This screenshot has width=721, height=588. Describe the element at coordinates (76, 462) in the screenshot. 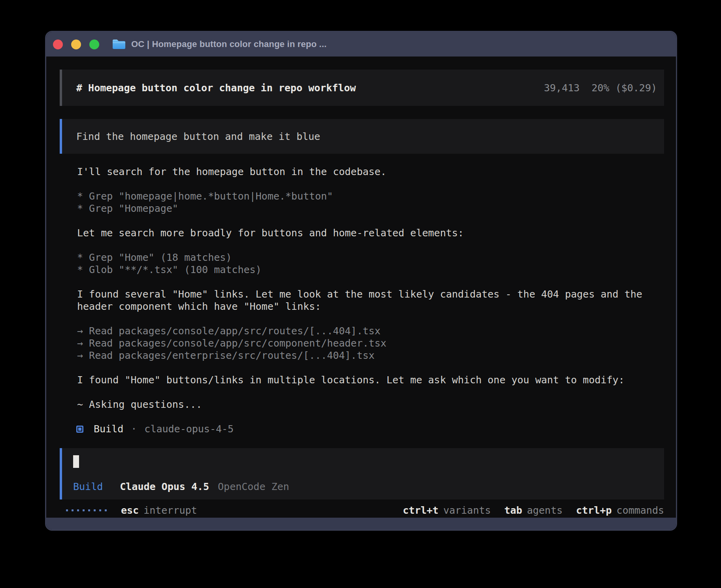

I see `text-cursor` at that location.